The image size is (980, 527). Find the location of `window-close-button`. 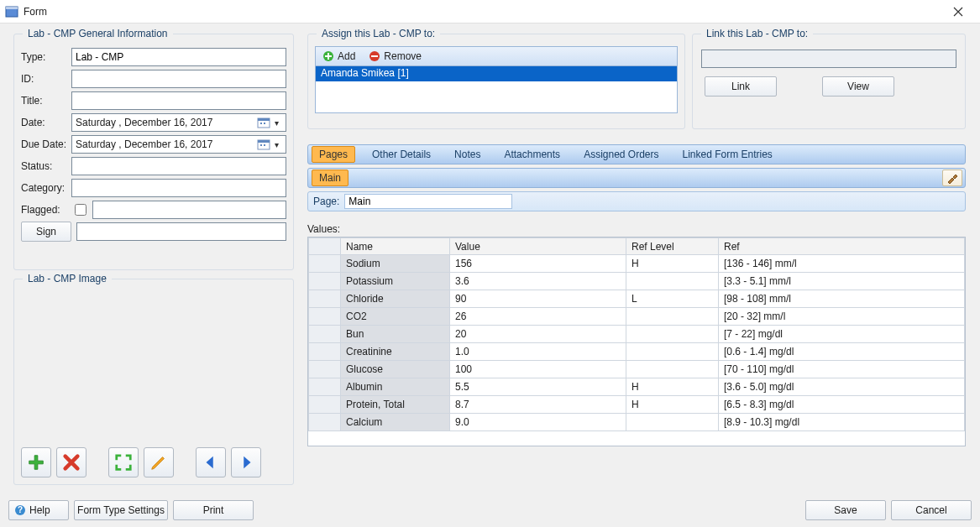

window-close-button is located at coordinates (958, 12).